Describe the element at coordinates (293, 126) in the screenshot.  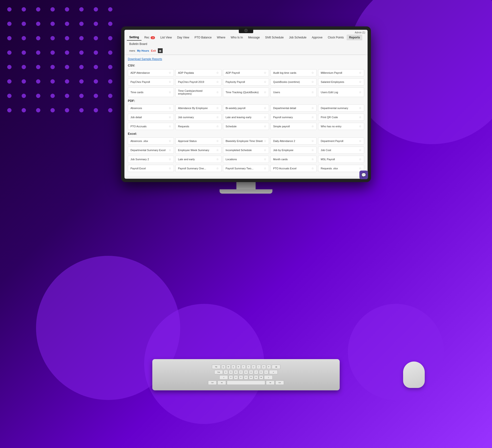
I see `report-card-simple-payroll: Simple payroll☆` at that location.